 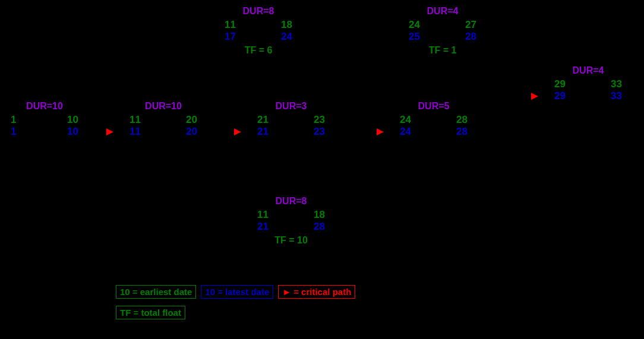 What do you see at coordinates (263, 120) in the screenshot?
I see `es-value: 21` at bounding box center [263, 120].